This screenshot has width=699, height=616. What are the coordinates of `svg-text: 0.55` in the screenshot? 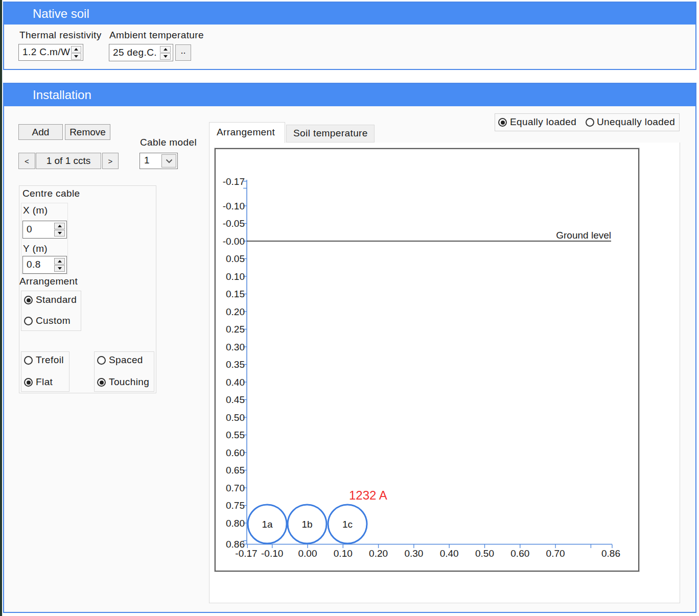 It's located at (235, 435).